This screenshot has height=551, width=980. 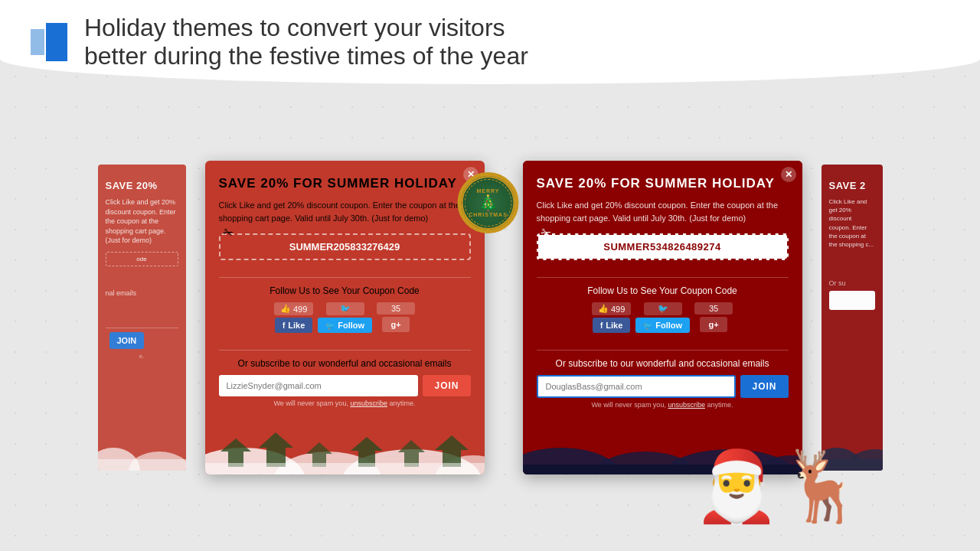 I want to click on snow-bottom-left, so click(x=142, y=442).